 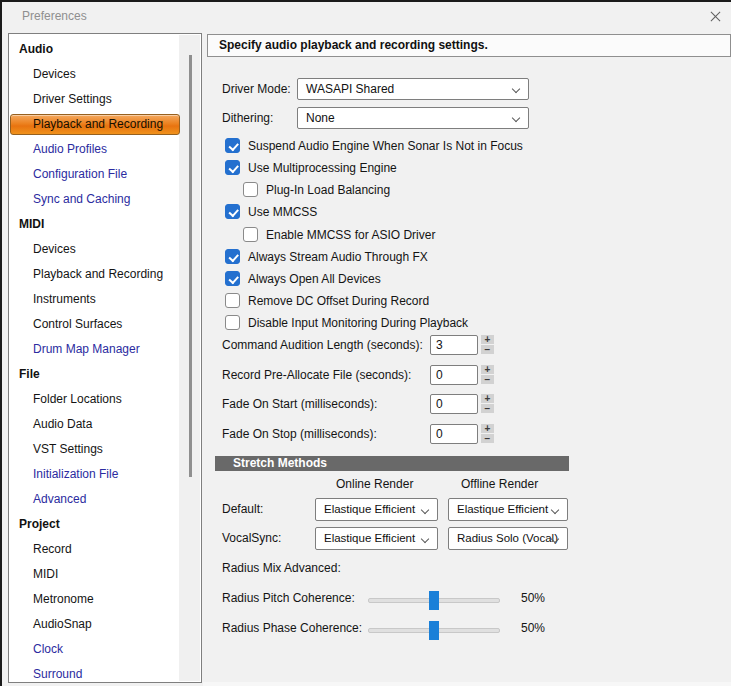 I want to click on sidebar-item-metronome: Metronome, so click(x=96, y=600).